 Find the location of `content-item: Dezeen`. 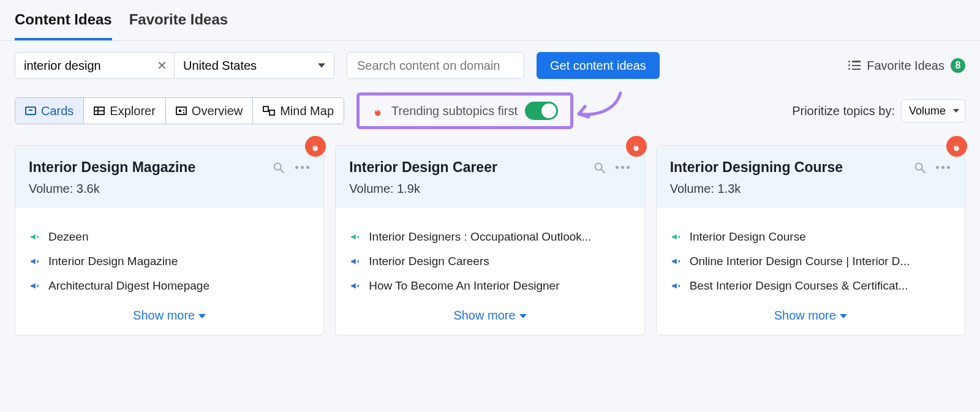

content-item: Dezeen is located at coordinates (169, 237).